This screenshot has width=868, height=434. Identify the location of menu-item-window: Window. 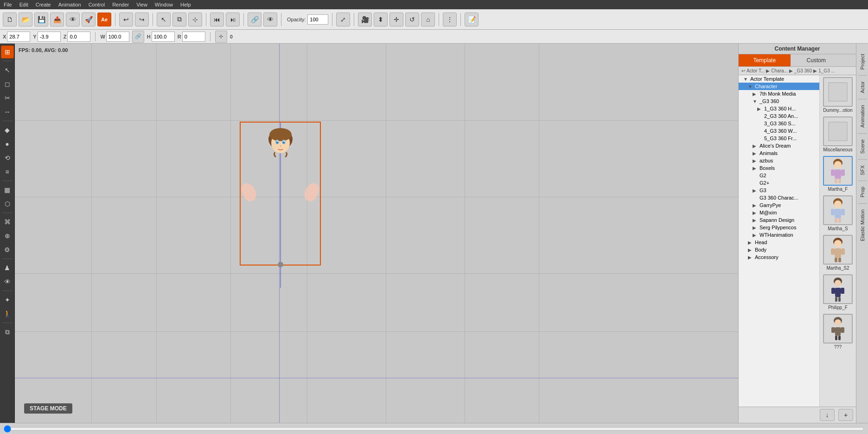
(164, 5).